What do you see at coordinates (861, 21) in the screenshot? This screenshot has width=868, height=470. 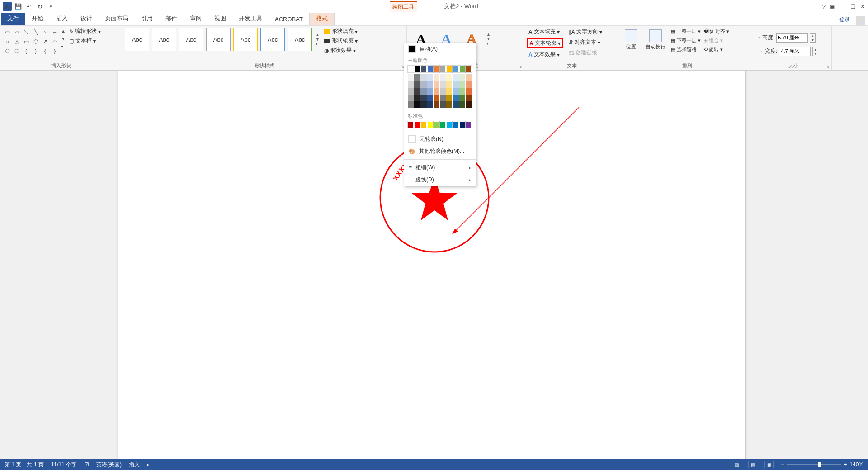 I see `avatar-placeholder` at bounding box center [861, 21].